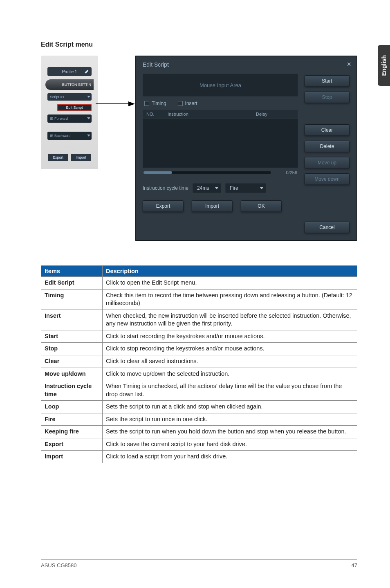 This screenshot has width=390, height=588. What do you see at coordinates (327, 163) in the screenshot?
I see `move-up-button: Move up` at bounding box center [327, 163].